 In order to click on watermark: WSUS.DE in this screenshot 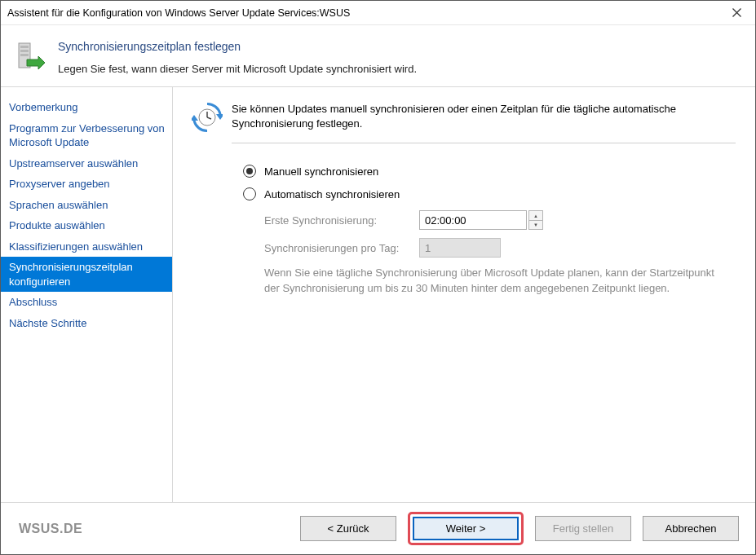, I will do `click(51, 529)`.